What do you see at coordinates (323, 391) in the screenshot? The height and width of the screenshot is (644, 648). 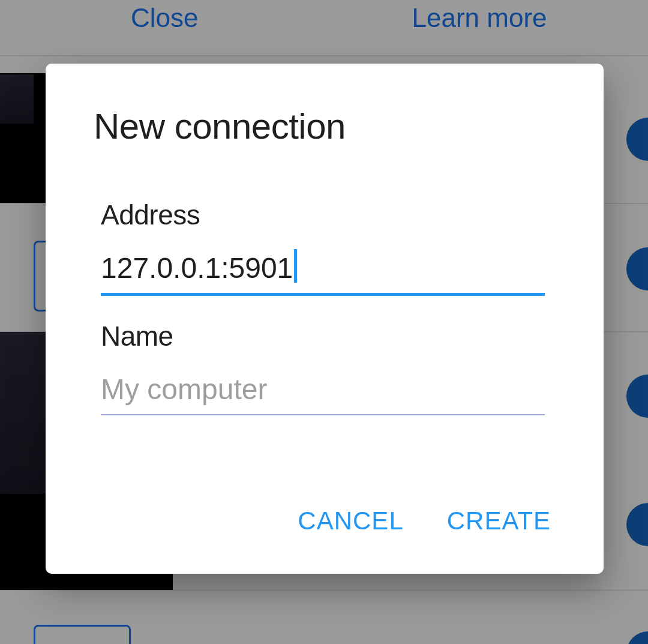 I see `name-input` at bounding box center [323, 391].